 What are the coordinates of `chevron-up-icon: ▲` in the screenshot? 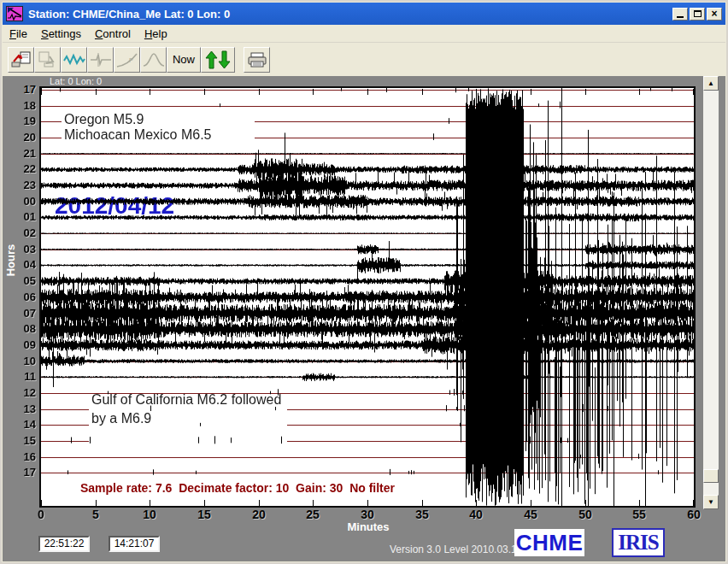 It's located at (711, 84).